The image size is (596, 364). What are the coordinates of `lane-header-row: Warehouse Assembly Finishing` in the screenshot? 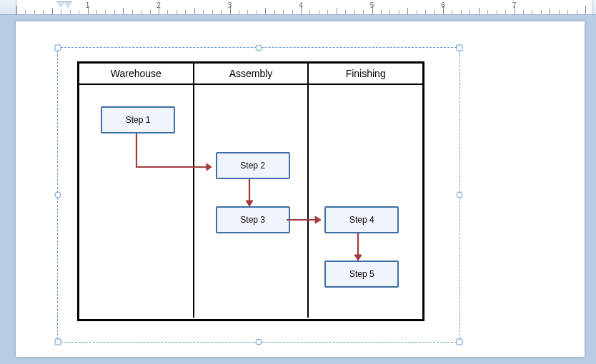 It's located at (251, 74).